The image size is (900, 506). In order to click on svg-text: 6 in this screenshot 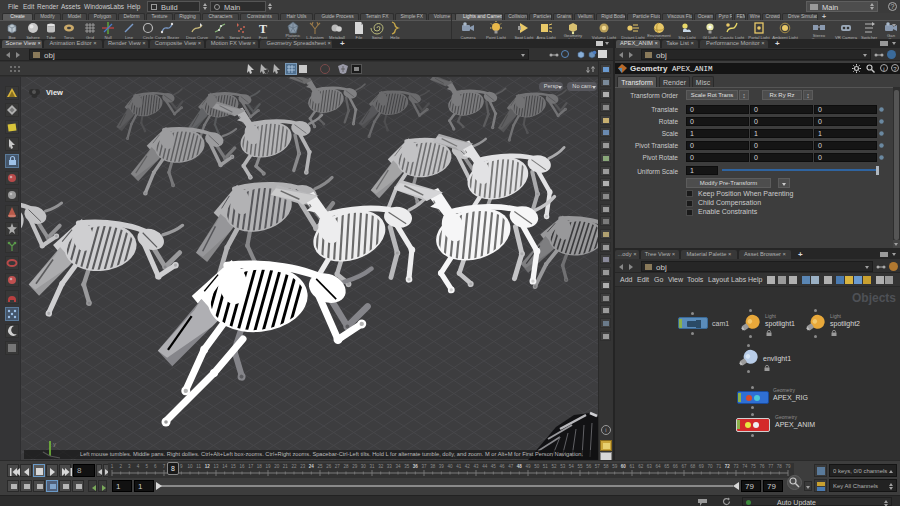, I will do `click(156, 466)`.